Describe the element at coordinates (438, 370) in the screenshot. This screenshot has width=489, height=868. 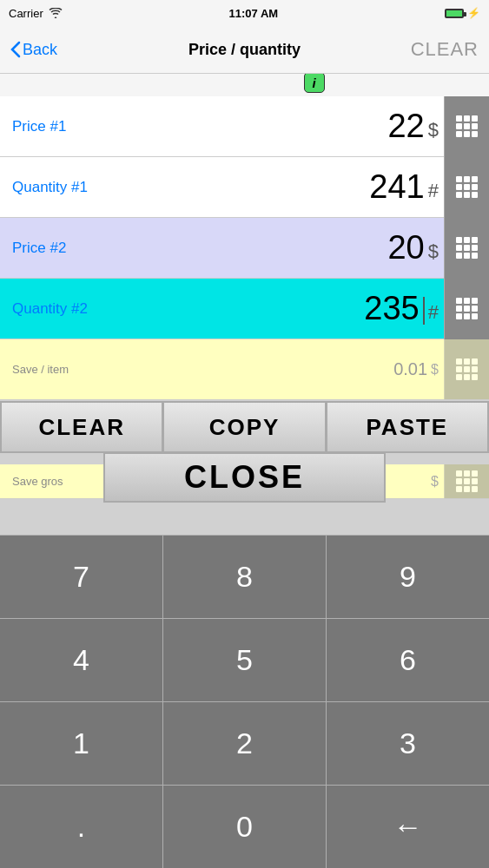
I see `save-item-unit: $` at that location.